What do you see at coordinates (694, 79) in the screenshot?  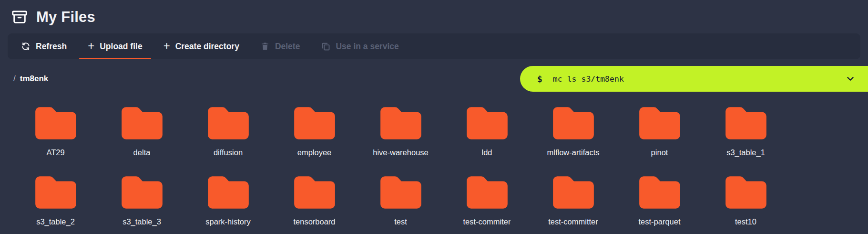 I see `cli-command-pill: $ mc ls s3/tm8enk` at bounding box center [694, 79].